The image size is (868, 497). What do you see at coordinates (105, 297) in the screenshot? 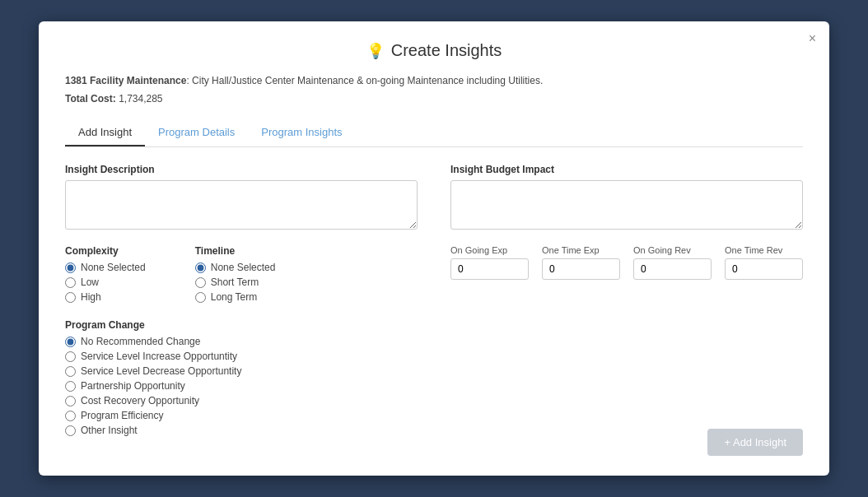
I see `complexity-option-2: High` at bounding box center [105, 297].